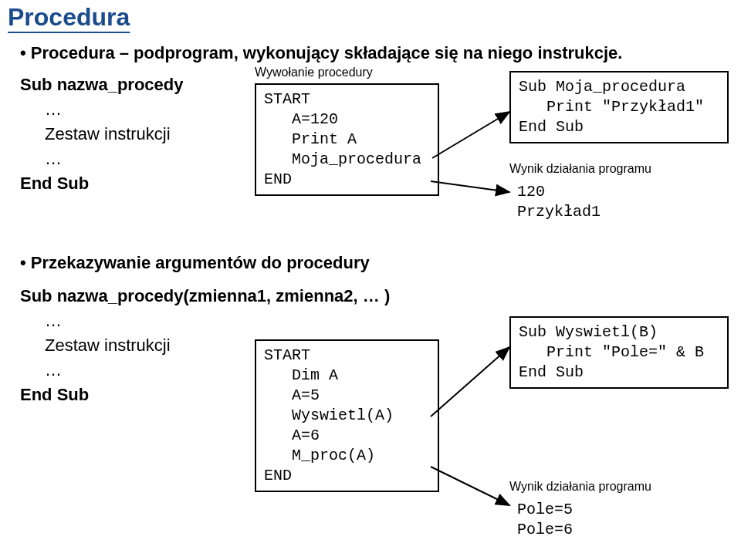 This screenshot has width=741, height=560. Describe the element at coordinates (567, 202) in the screenshot. I see `result-box-1: 120 Przykład1` at that location.